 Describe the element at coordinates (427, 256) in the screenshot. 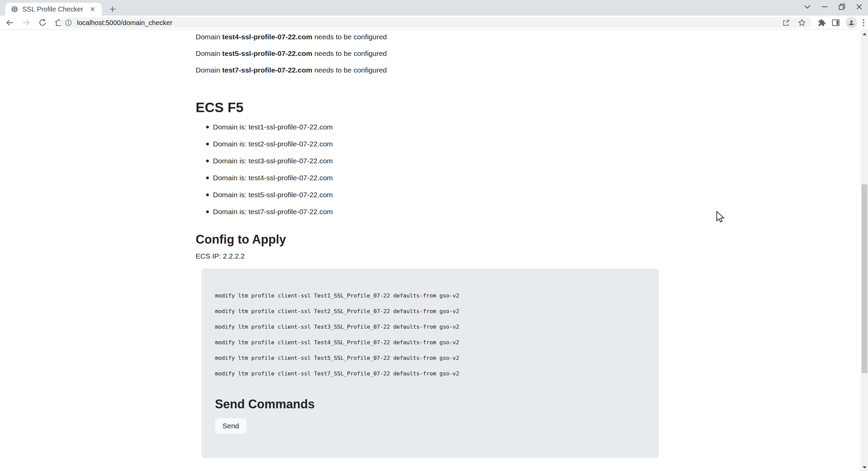

I see `ecs-ip-text: ECS IP: 2.2.2.2` at that location.